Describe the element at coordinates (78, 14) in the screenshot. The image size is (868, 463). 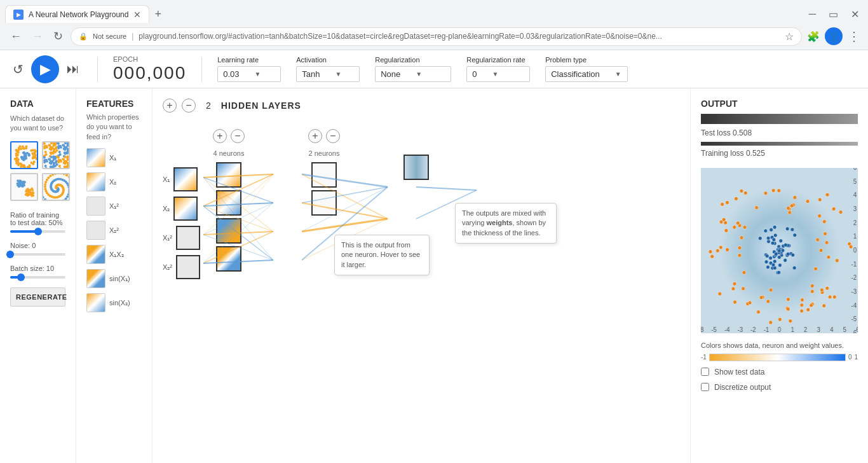
I see `active-tab: ▶ A Neural Network Playground ✕` at that location.